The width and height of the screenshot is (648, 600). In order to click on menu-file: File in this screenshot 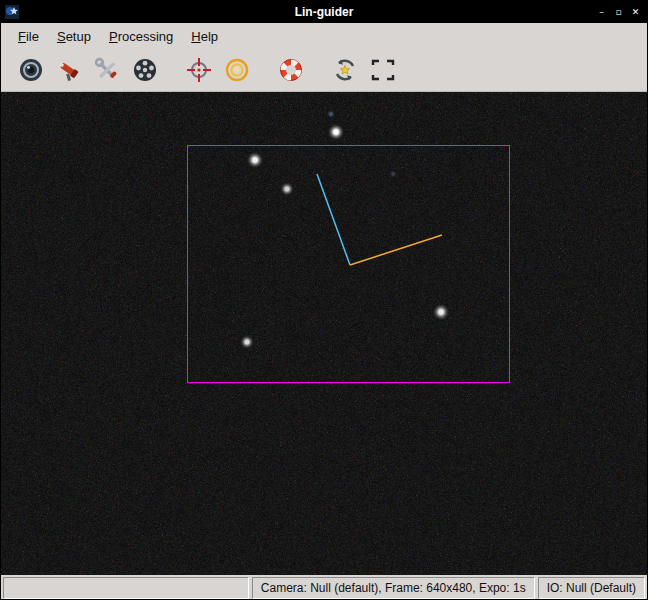, I will do `click(28, 36)`.